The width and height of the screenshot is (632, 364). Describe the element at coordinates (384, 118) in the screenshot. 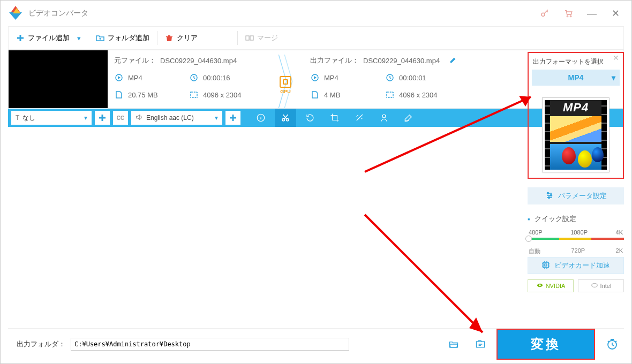

I see `watermark-icon` at that location.